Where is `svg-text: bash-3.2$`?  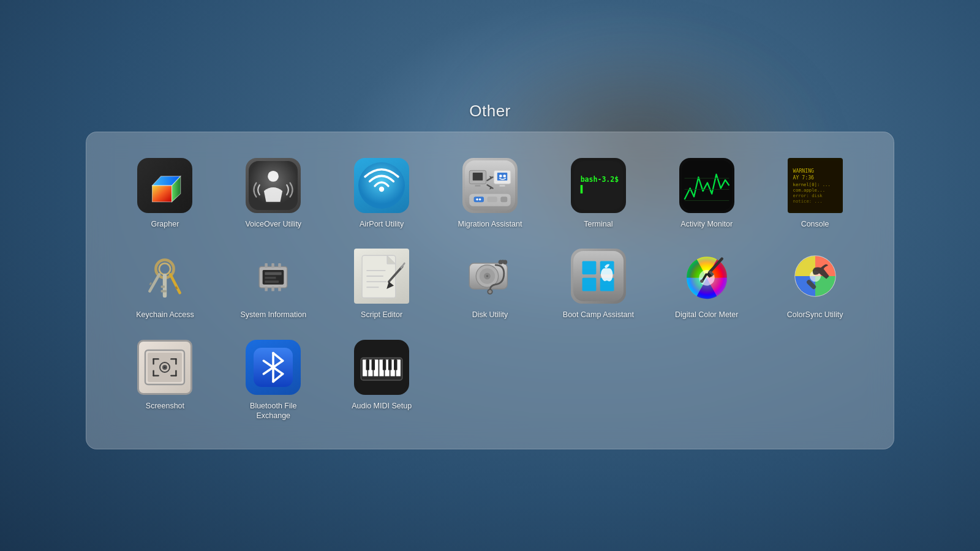
svg-text: bash-3.2$ is located at coordinates (600, 179).